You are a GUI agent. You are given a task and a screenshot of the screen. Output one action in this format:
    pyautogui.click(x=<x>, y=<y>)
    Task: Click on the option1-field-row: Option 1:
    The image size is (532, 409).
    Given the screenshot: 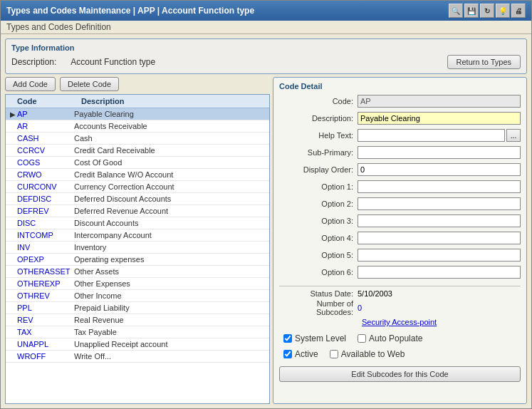 What is the action you would take?
    pyautogui.click(x=400, y=187)
    